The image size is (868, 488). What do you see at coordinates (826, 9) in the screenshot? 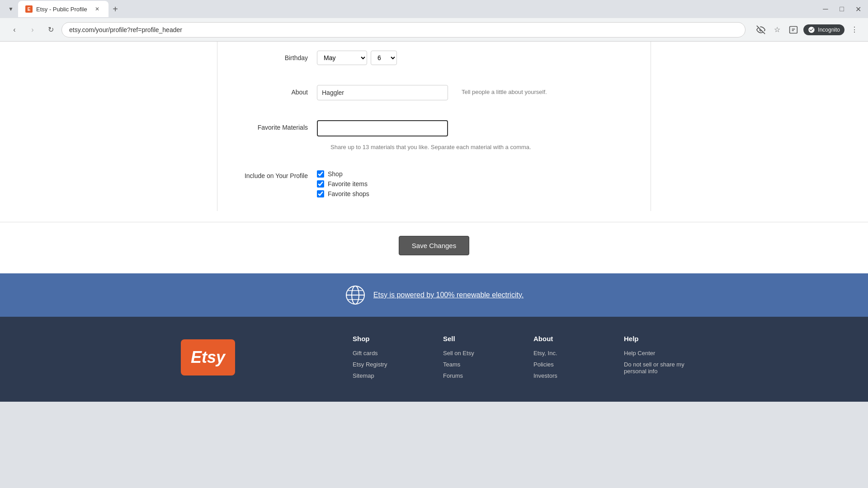
I see `minimize-button: ─` at bounding box center [826, 9].